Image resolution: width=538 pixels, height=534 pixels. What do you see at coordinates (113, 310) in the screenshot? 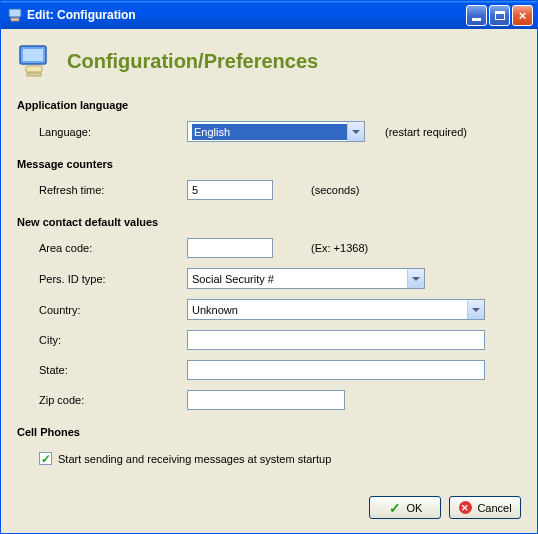
I see `label-country: Country:` at bounding box center [113, 310].